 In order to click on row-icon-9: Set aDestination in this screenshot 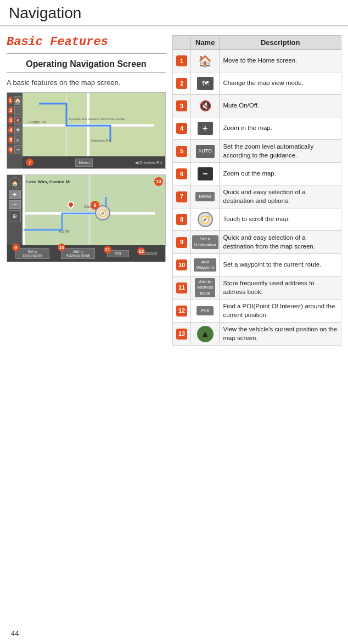, I will do `click(205, 242)`.